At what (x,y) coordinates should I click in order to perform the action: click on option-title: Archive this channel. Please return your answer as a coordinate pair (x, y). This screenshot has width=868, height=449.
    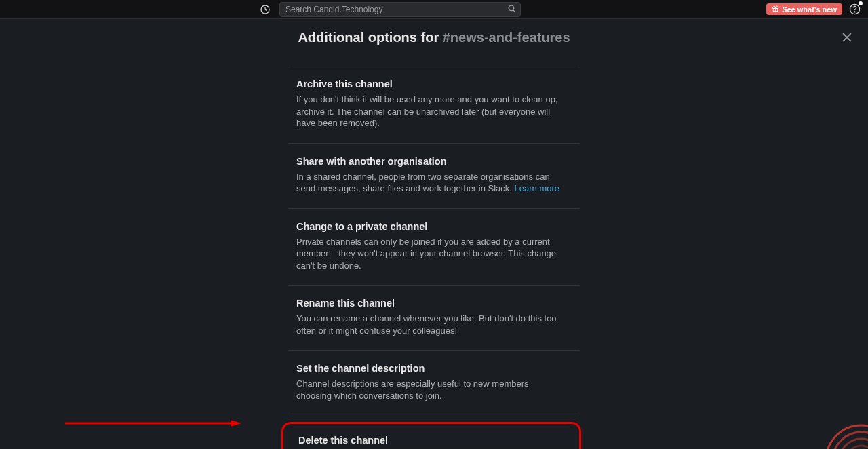
    Looking at the image, I should click on (438, 84).